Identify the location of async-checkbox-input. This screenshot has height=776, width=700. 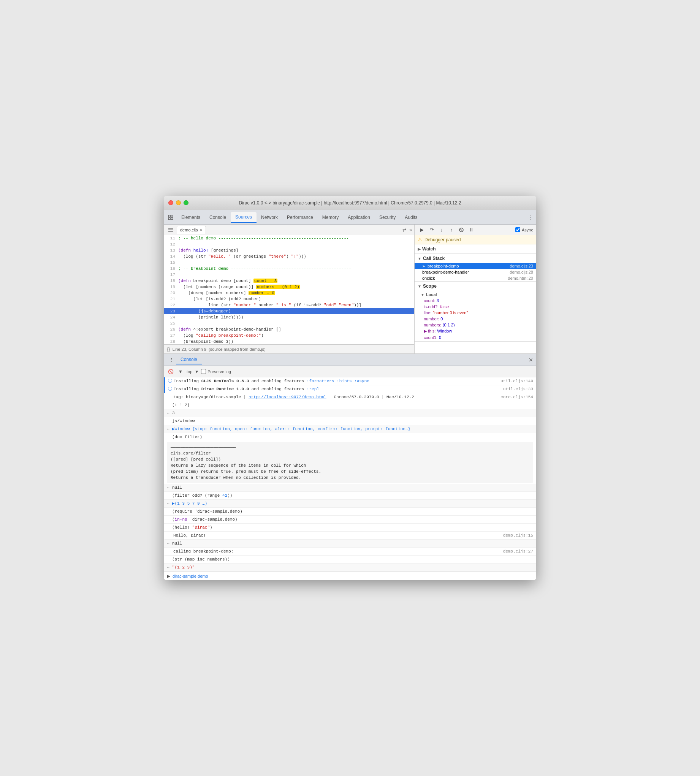
(518, 230).